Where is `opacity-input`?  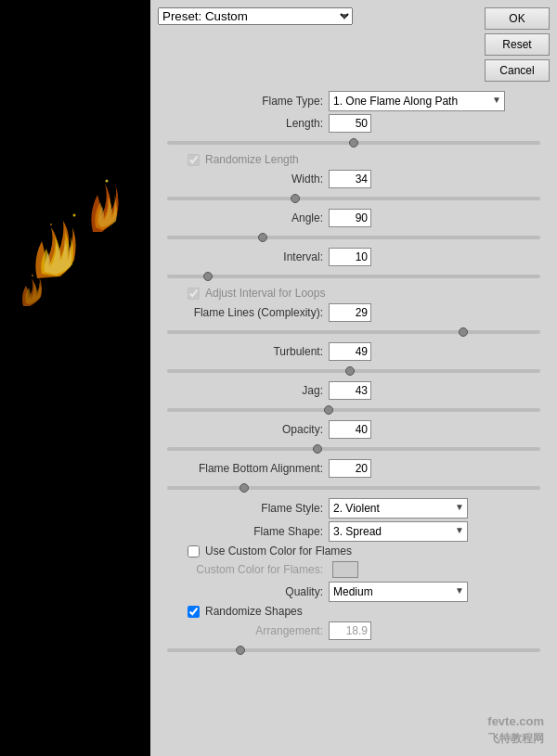
opacity-input is located at coordinates (350, 429).